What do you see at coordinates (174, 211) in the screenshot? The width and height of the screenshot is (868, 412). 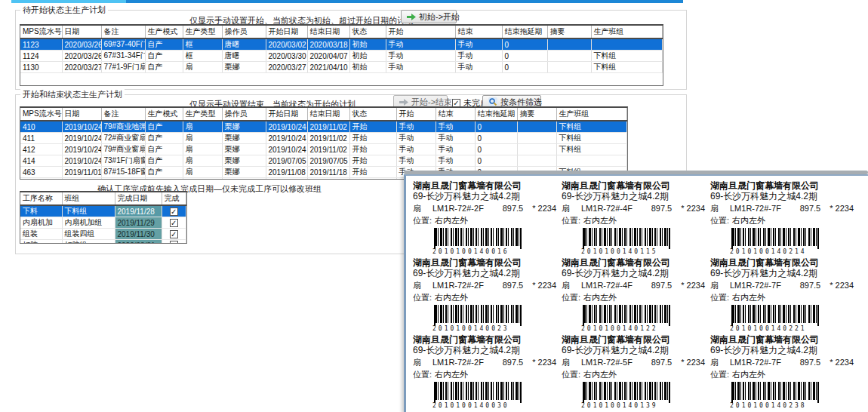 I see `done-checkbox: ✓` at bounding box center [174, 211].